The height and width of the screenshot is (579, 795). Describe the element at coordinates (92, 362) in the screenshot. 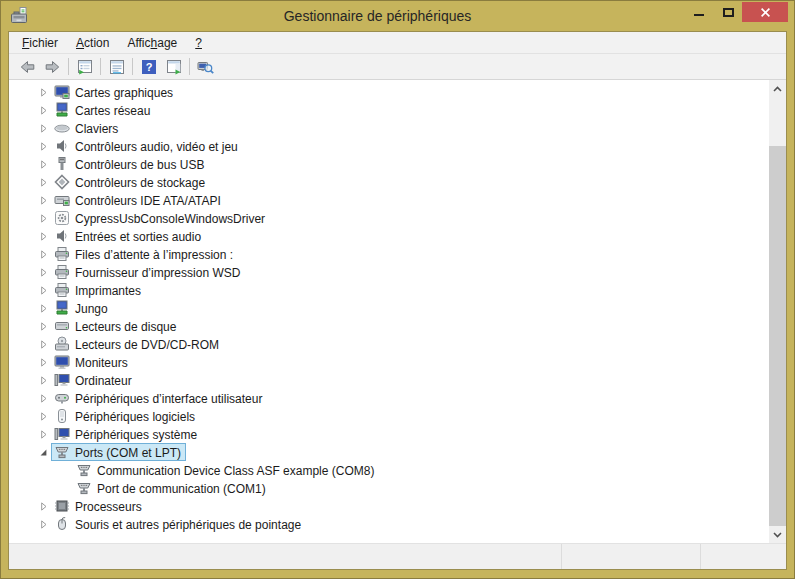

I see `tree-item-body: Moniteurs` at that location.